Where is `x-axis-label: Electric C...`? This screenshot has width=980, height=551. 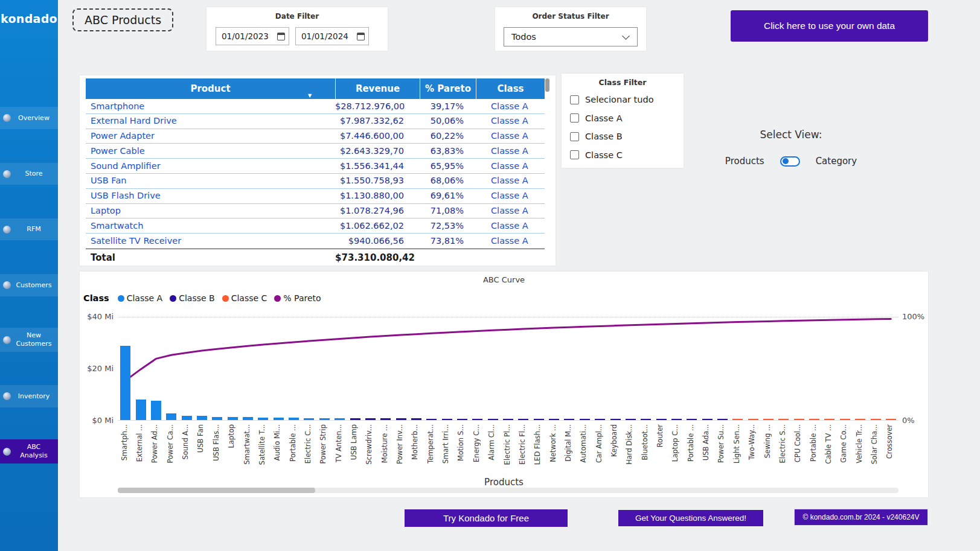 x-axis-label: Electric C... is located at coordinates (309, 444).